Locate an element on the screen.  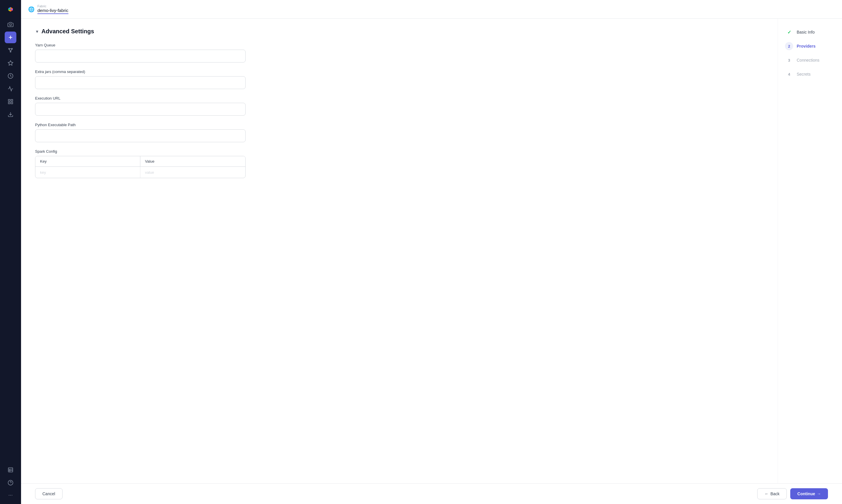
sidebar-item-pipelines is located at coordinates (11, 50).